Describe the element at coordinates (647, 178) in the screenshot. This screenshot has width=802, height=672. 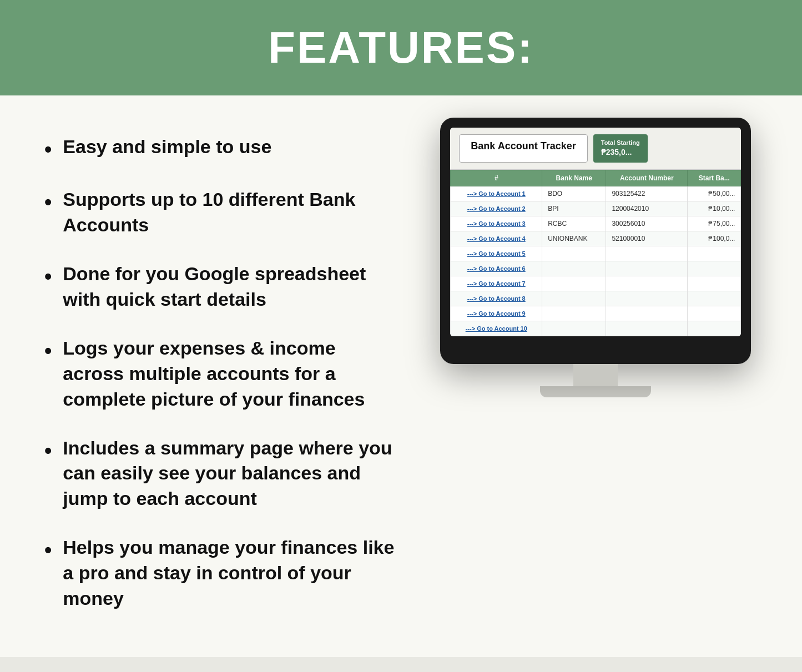
I see `col-account-number: Account Number` at that location.